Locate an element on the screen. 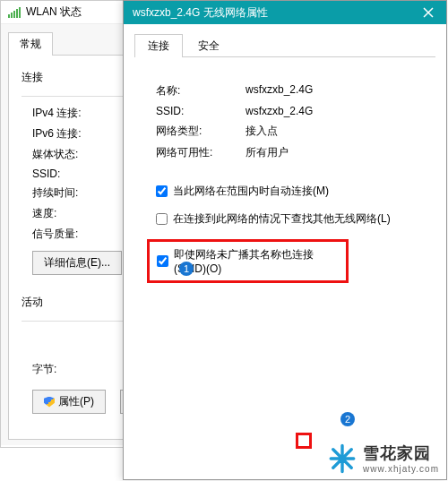  label-network-type: 网络类型: is located at coordinates (201, 131).